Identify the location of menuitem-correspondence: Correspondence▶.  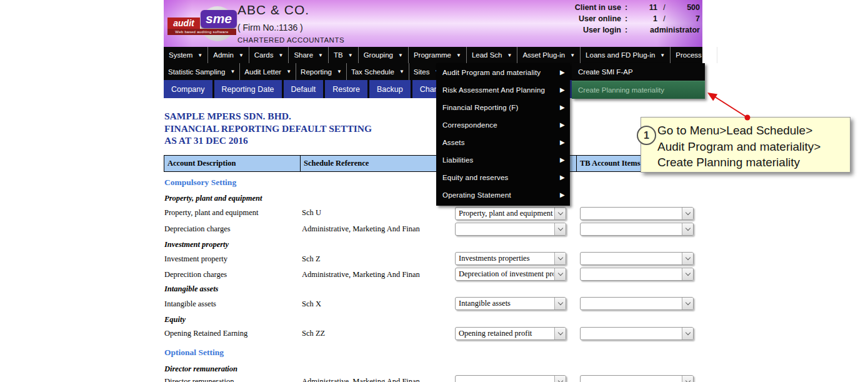
(503, 125).